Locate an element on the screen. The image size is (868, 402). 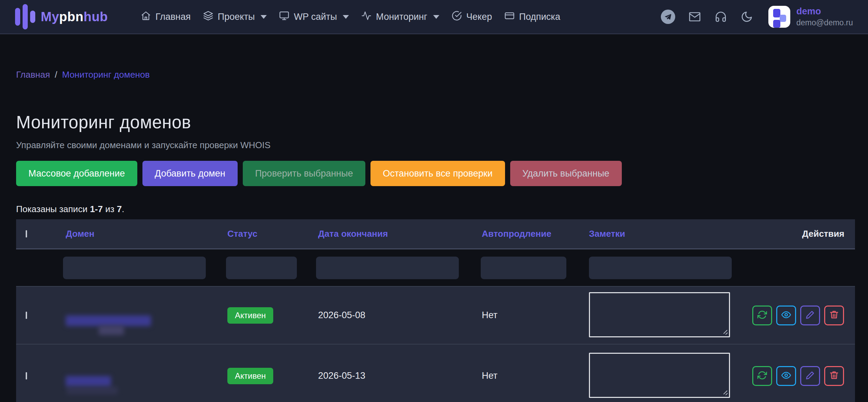
filter-autorenew-input is located at coordinates (524, 268).